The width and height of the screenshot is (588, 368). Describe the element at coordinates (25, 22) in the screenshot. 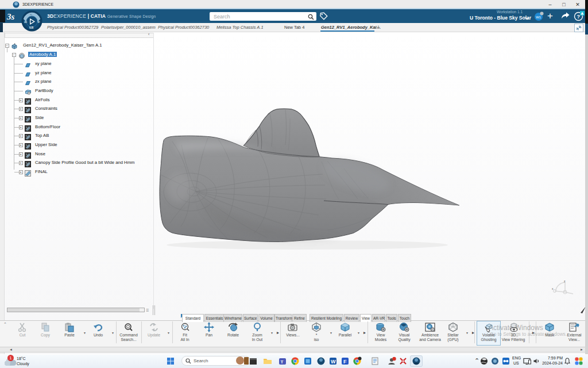

I see `svg-text: 3D` at that location.